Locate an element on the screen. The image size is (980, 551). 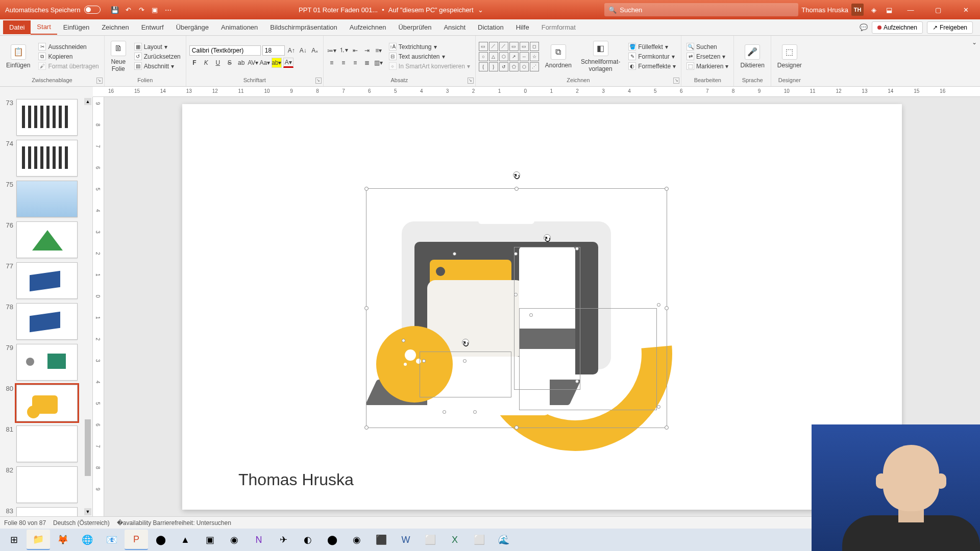
layout-button: ▦Layout ▾ is located at coordinates (157, 47).